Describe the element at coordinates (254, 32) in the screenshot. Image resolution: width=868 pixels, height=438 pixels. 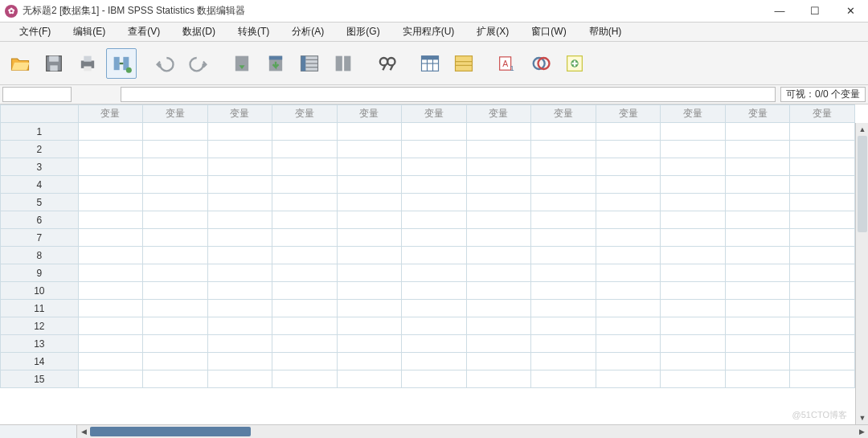
I see `menu-transform: 转换(T)` at that location.